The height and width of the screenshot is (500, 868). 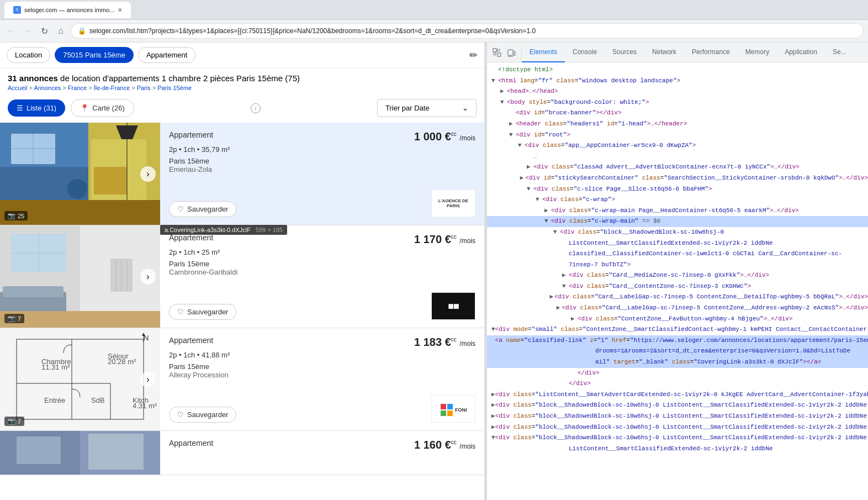 I want to click on card-type-1: Appartement, so click(x=191, y=135).